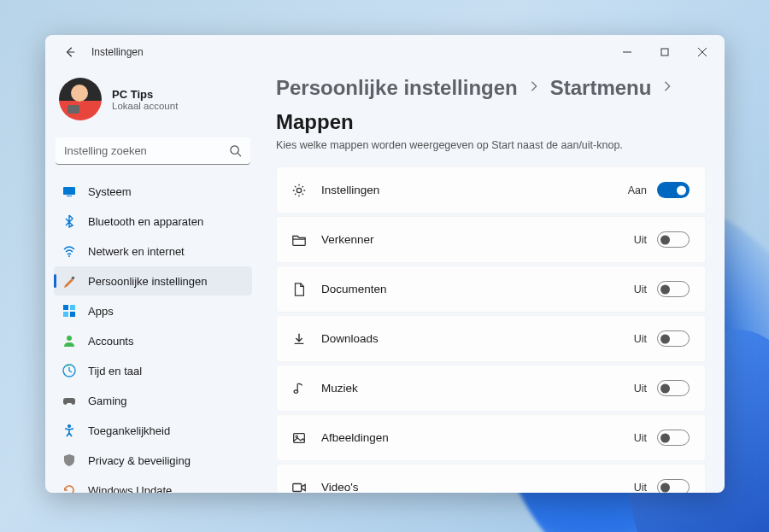 Image resolution: width=769 pixels, height=532 pixels. I want to click on sidebar-item-time: Tijd en taal, so click(153, 371).